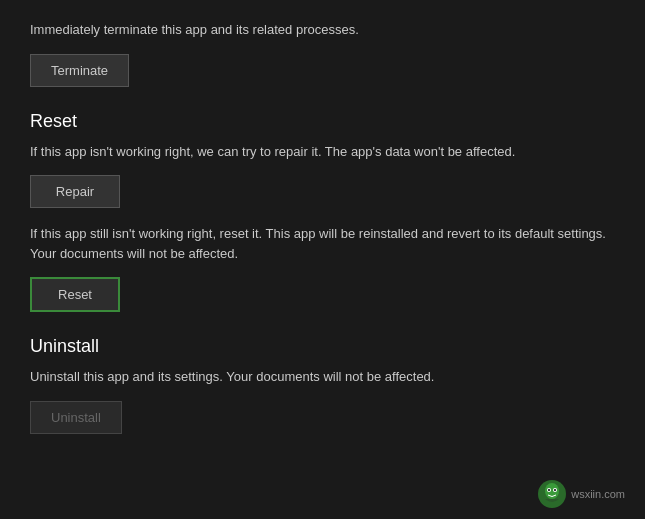 The width and height of the screenshot is (645, 519). Describe the element at coordinates (76, 418) in the screenshot. I see `uninstall-button: Uninstall` at that location.